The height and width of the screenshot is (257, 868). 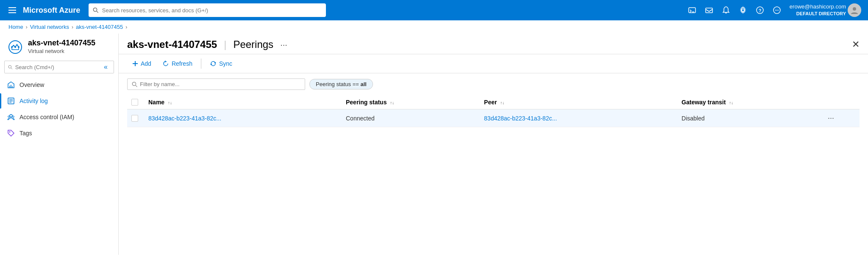 I want to click on filter-area: Peering status == all, so click(x=493, y=84).